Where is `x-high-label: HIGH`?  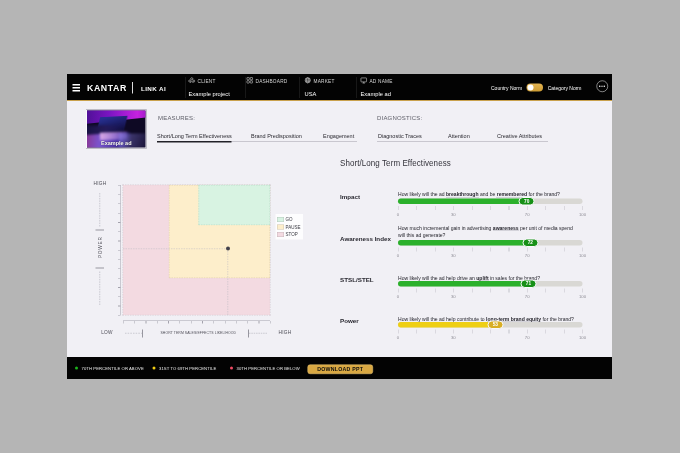
x-high-label: HIGH is located at coordinates (285, 332).